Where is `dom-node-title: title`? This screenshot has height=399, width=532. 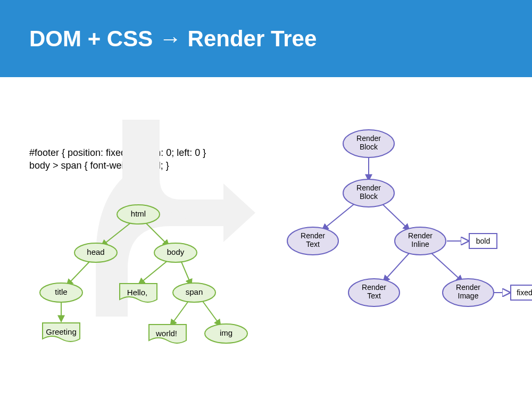 dom-node-title: title is located at coordinates (61, 293).